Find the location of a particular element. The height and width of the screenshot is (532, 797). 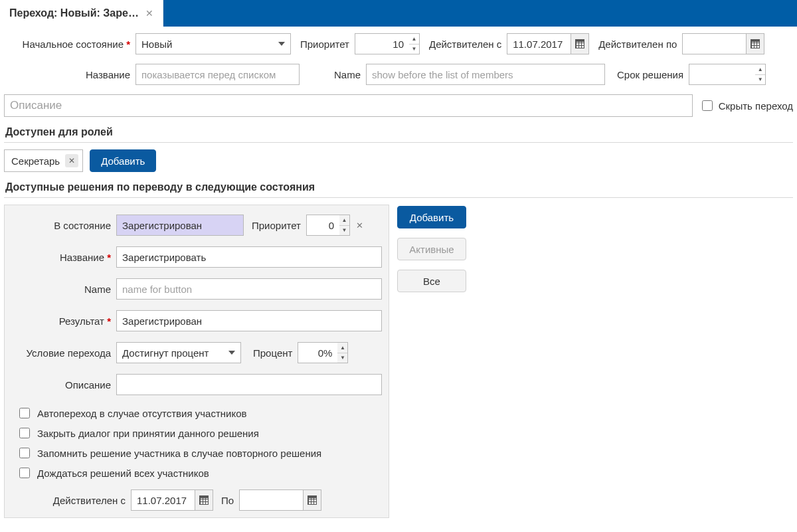

label-result: Результат * is located at coordinates (64, 321).